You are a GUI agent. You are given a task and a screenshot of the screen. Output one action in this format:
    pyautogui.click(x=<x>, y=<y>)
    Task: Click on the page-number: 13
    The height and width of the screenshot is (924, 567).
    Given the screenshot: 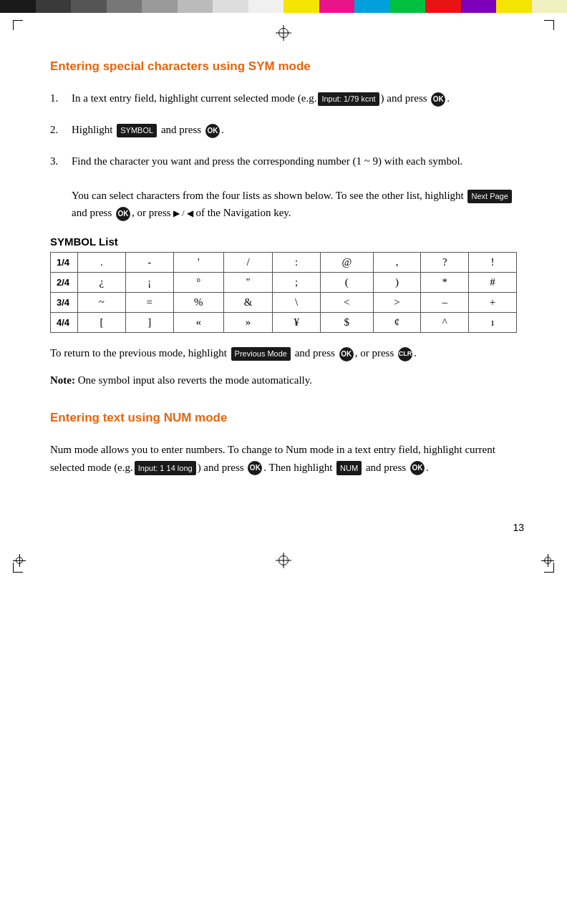 What is the action you would take?
    pyautogui.click(x=284, y=527)
    